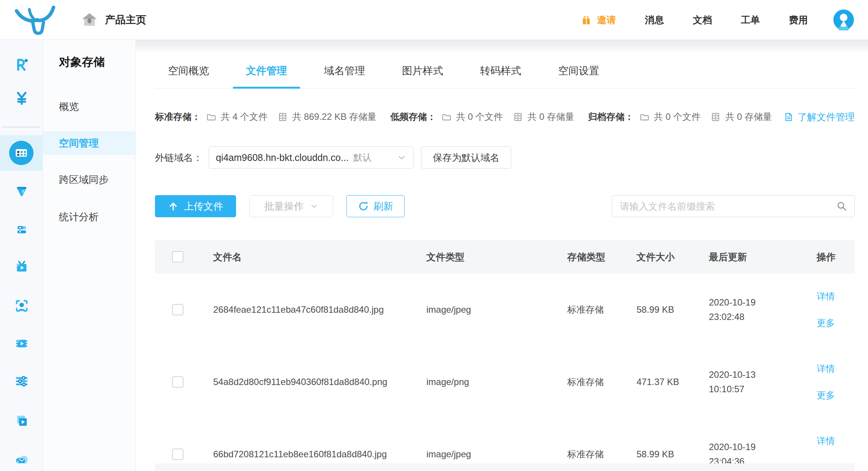  I want to click on object-storage-sidebar: 对象存储 概览 空间管理 跨区域同步 统计分析, so click(89, 256).